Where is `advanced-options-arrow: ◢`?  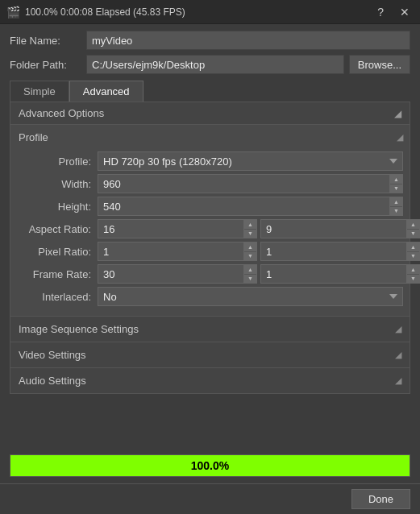 advanced-options-arrow: ◢ is located at coordinates (398, 114).